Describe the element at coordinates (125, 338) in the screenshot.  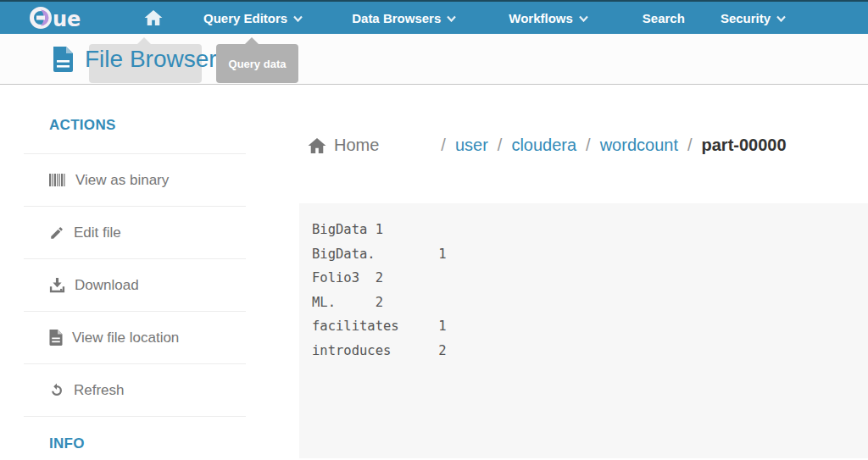
I see `sidebar-item-label: View file location` at that location.